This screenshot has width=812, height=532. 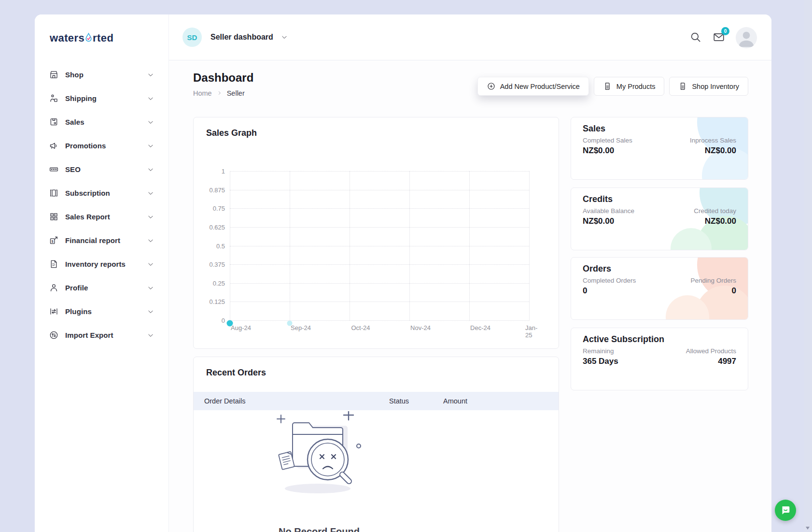 I want to click on sidebar-item-label: Shipping, so click(x=81, y=99).